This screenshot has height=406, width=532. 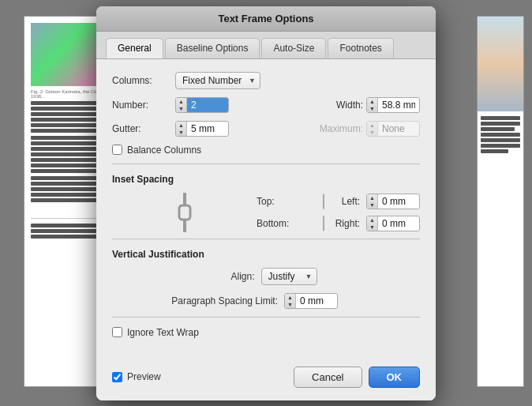 I want to click on width-input: 58.8 mm, so click(x=399, y=105).